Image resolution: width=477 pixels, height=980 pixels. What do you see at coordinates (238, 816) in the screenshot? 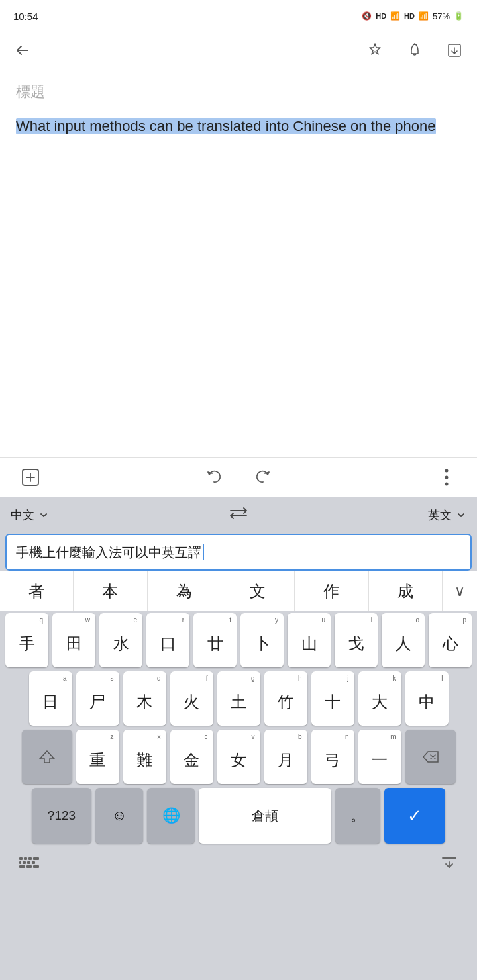
I see `key-row-bottom: ?123 ☺ 🌐 倉頡 。 ✓` at bounding box center [238, 816].